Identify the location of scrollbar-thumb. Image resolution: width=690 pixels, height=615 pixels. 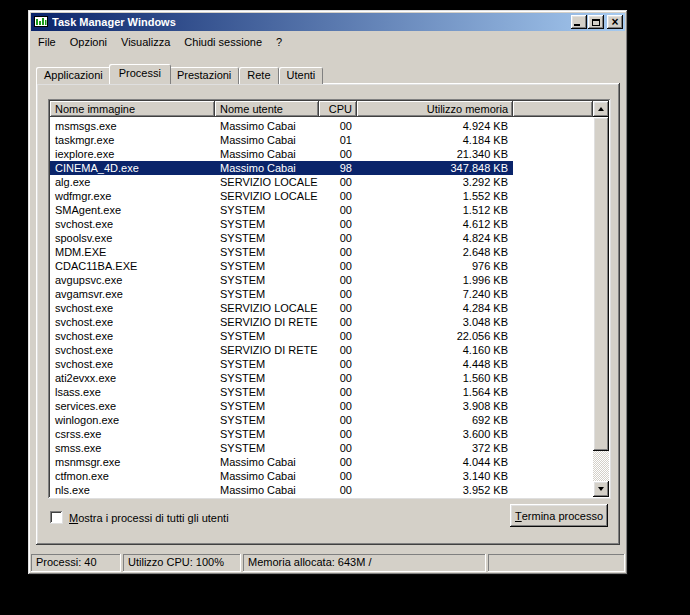
(601, 284).